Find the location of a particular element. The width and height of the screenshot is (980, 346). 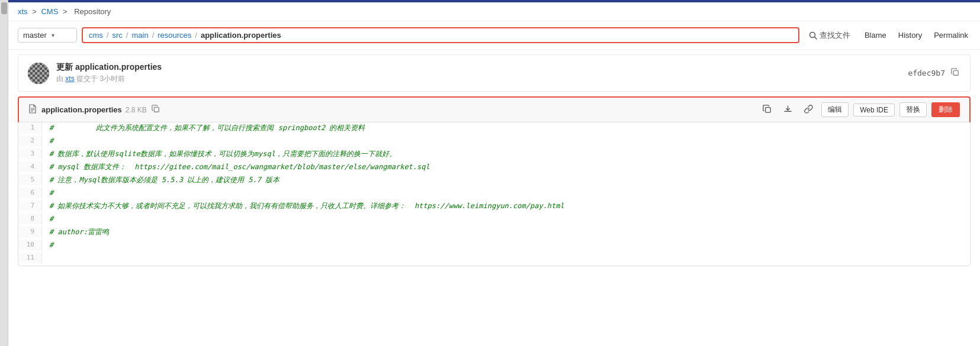

path-seg-main: main is located at coordinates (140, 35).